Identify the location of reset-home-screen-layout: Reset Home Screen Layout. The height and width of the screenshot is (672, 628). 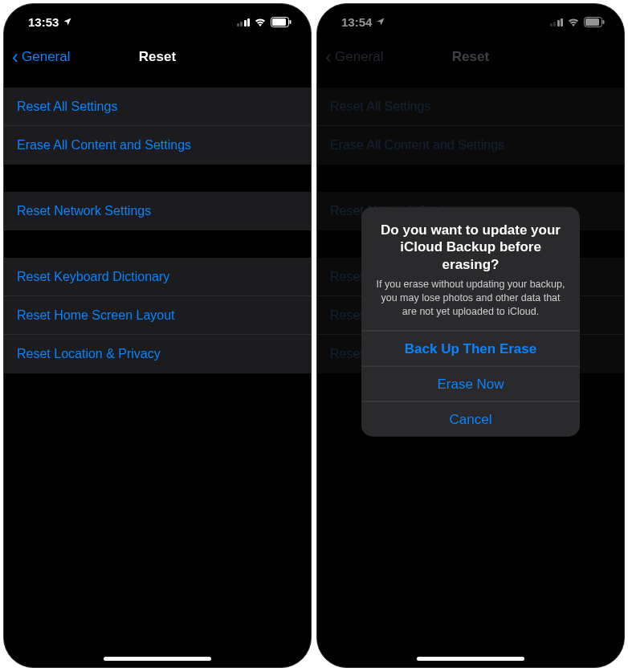
(157, 316).